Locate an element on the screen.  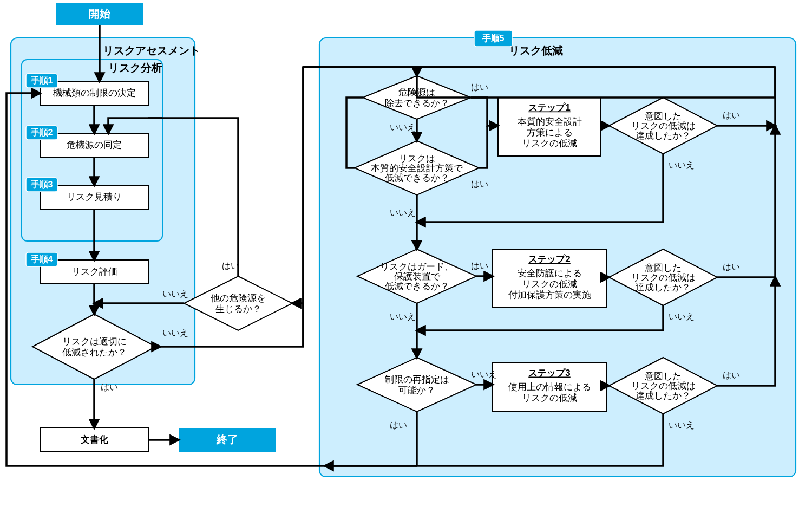
svg-text: 手順2 is located at coordinates (42, 133).